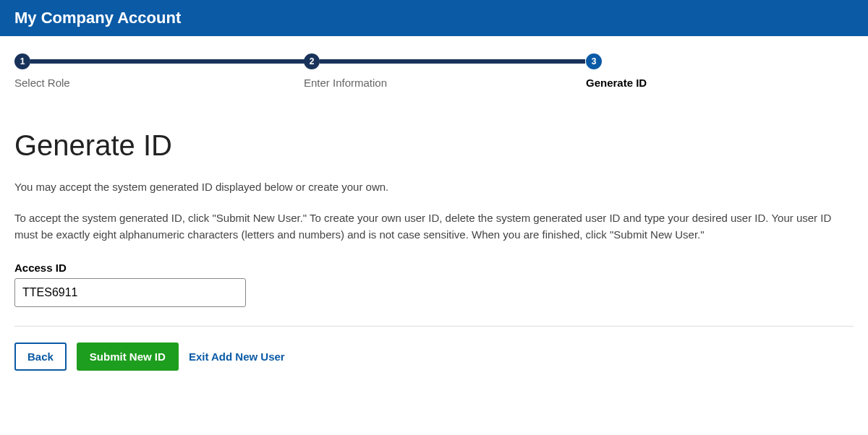  What do you see at coordinates (434, 146) in the screenshot?
I see `page-title: Generate ID` at bounding box center [434, 146].